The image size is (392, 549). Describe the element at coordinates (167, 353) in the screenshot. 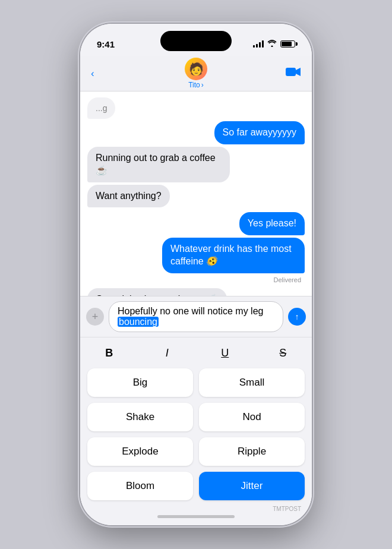

I see `italic-button: I` at that location.